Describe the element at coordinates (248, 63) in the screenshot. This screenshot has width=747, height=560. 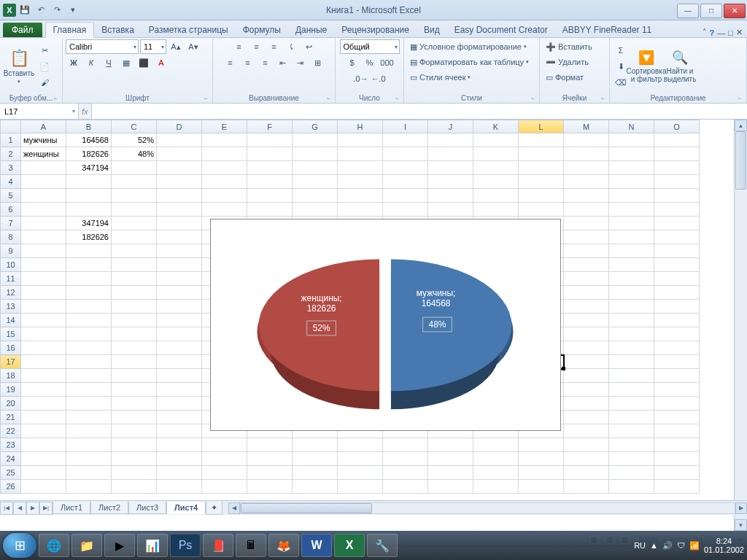
I see `align-center-icon: ≡` at that location.